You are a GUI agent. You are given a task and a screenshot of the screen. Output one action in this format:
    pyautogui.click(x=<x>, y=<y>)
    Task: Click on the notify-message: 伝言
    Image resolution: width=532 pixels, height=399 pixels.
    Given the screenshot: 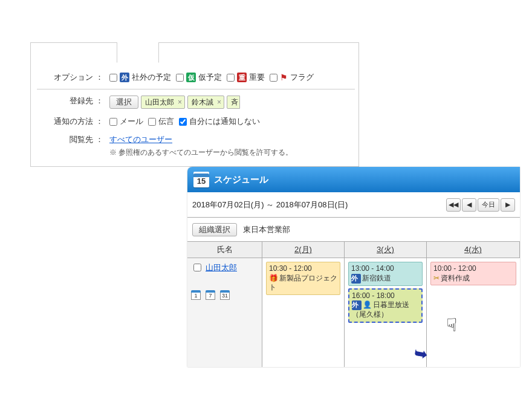 What is the action you would take?
    pyautogui.click(x=161, y=122)
    